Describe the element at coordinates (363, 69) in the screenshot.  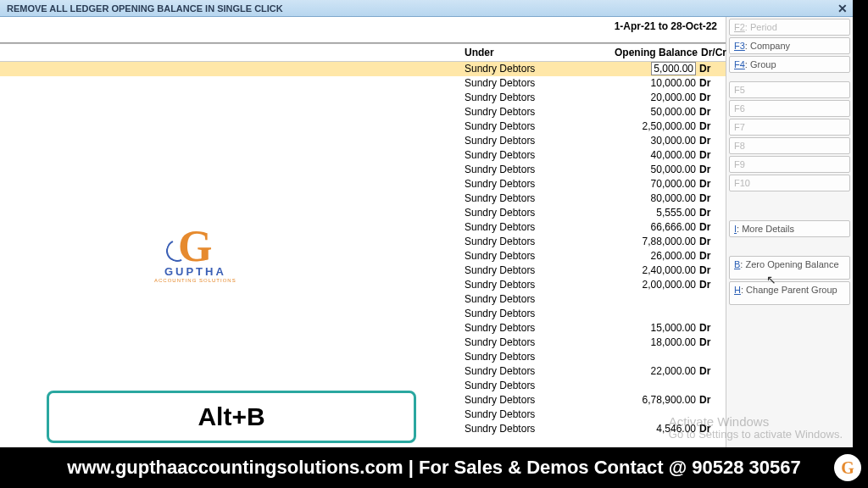
I see `table-row: Sundry Debtors5,000.00Dr` at that location.